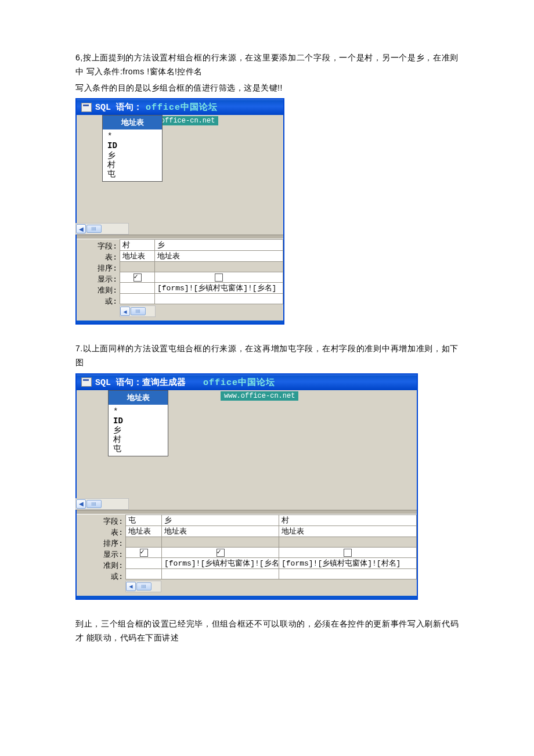 The height and width of the screenshot is (756, 534). What do you see at coordinates (201, 280) in the screenshot?
I see `grid-columns-1: 村 乡 地址表 地址表` at bounding box center [201, 280].